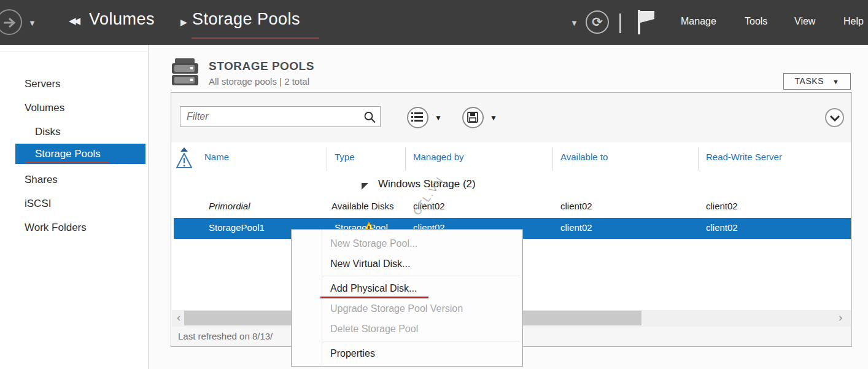 This screenshot has height=369, width=868. Describe the element at coordinates (512, 185) in the screenshot. I see `group-row-windows-storage: Windows Storage (2)` at that location.